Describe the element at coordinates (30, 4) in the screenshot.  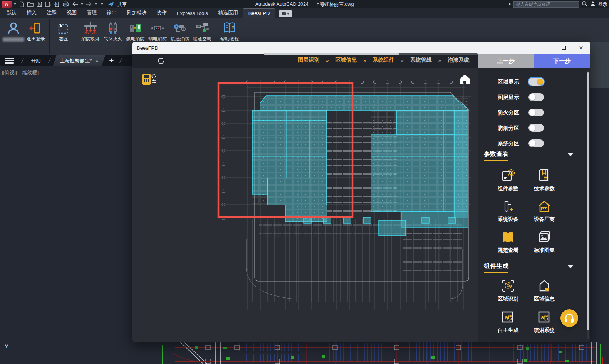
I see `open-folder-icon` at that location.